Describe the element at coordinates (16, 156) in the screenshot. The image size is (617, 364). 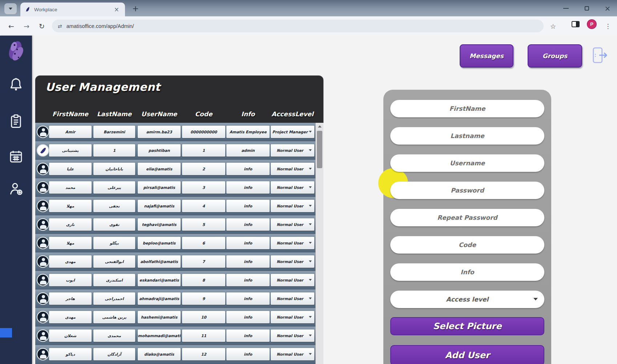
I see `calendar-icon` at that location.